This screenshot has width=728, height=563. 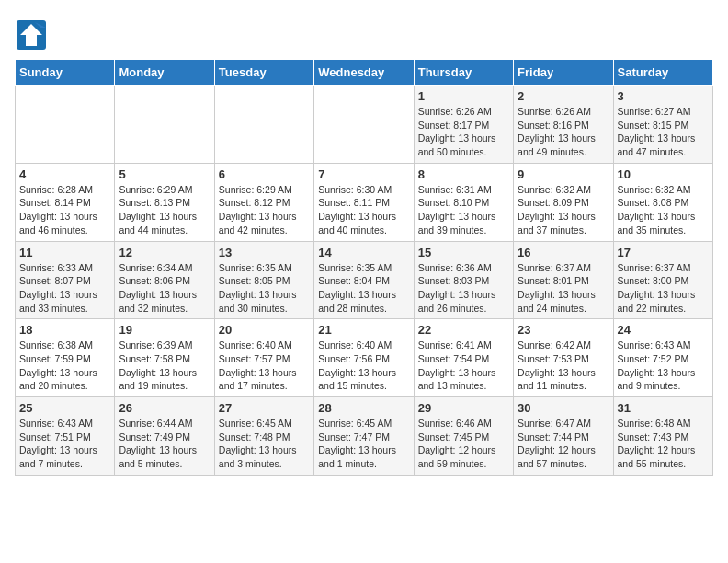 I want to click on day-info: Sunrise: 6:37 AMSunset: 8:01 PMDaylight:…, so click(x=563, y=289).